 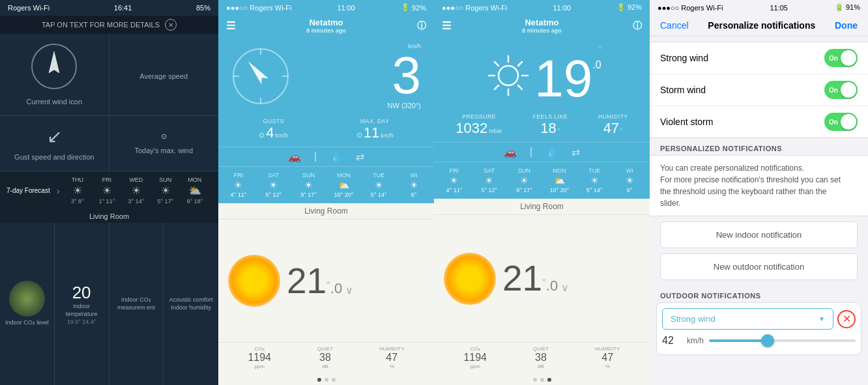 I want to click on living-room-label-p1: Living Room, so click(x=109, y=216).